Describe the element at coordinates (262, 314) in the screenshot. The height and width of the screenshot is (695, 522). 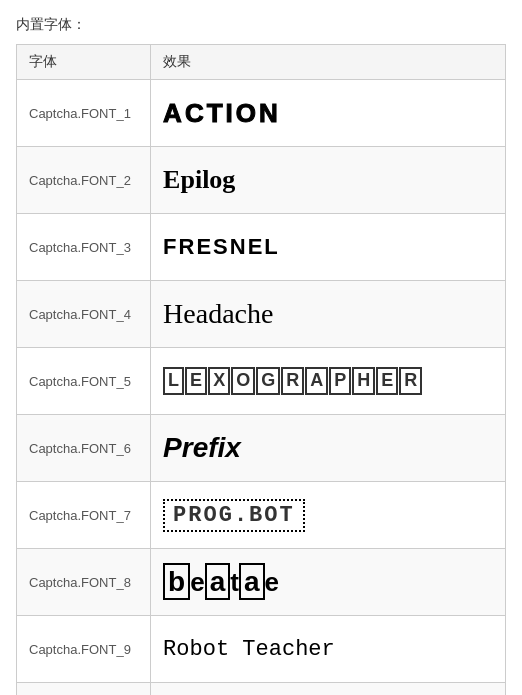
I see `table-row: Captcha.FONT_4Headache` at that location.